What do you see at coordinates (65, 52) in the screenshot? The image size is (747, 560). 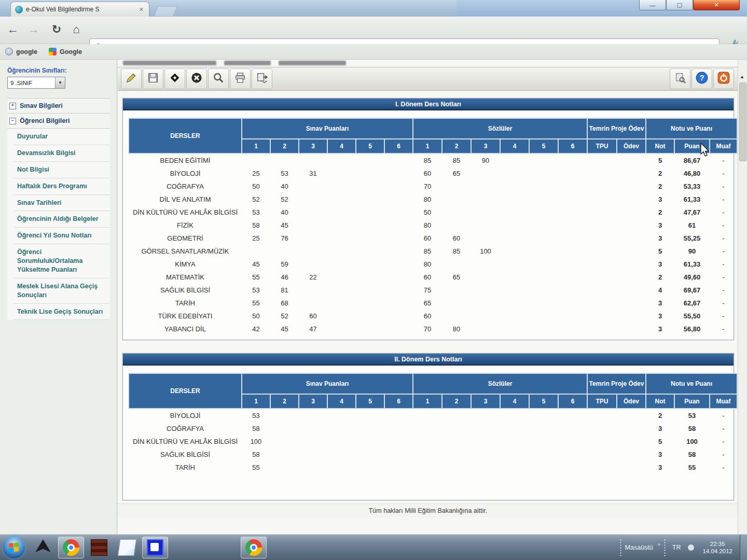 I see `bookmark-item-google: Google` at bounding box center [65, 52].